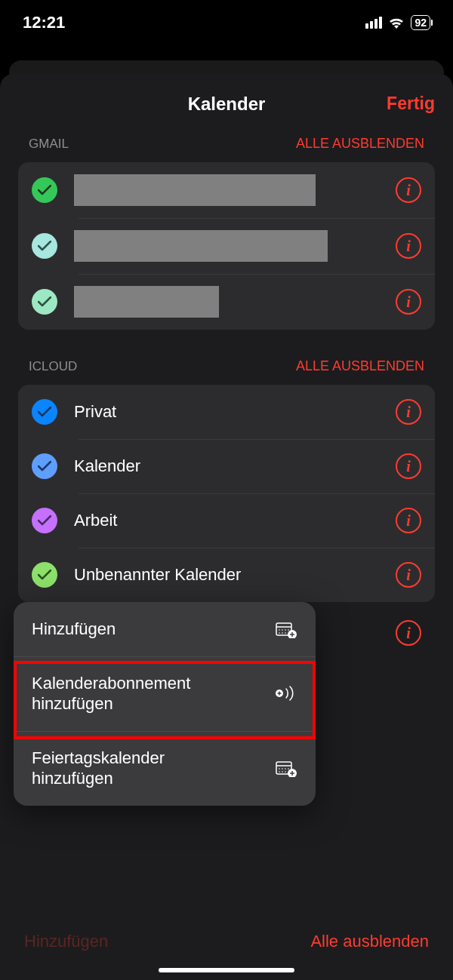 This screenshot has height=980, width=453. What do you see at coordinates (360, 143) in the screenshot?
I see `hide-all-gmail: ALLE AUSBLENDEN` at bounding box center [360, 143].